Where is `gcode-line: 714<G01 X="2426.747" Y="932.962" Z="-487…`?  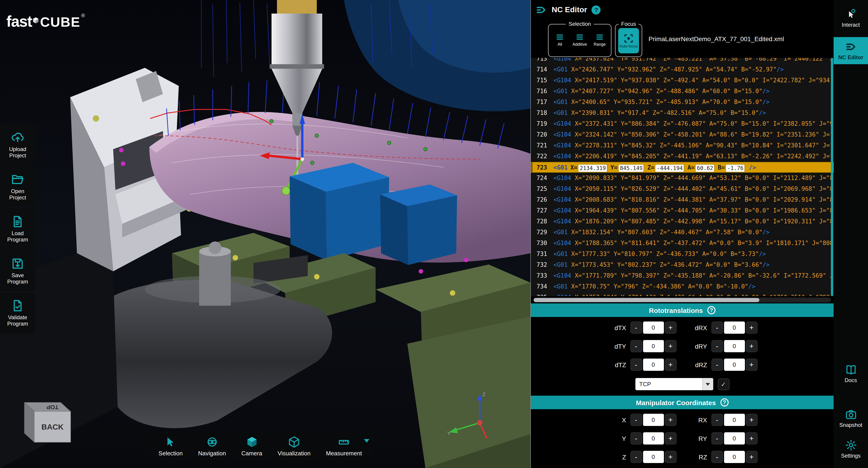
gcode-line: 714<G01 X="2426.747" Y="932.962" Z="-487… is located at coordinates (682, 70).